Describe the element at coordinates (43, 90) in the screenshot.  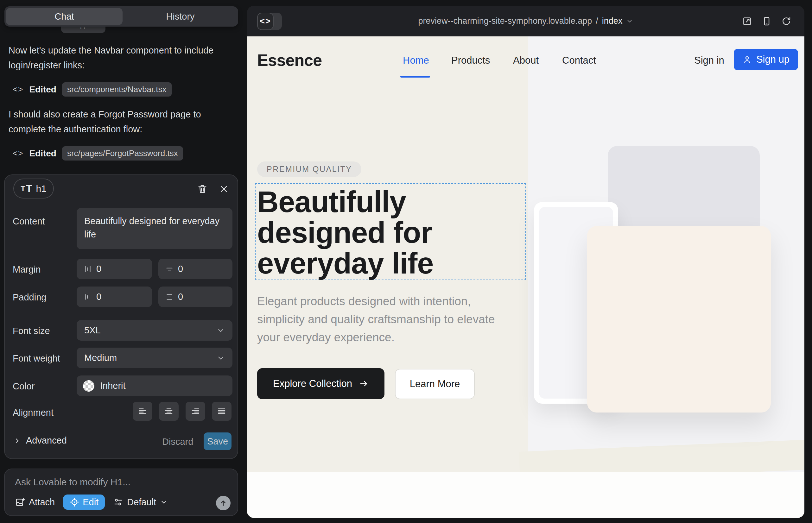
I see `edited-label: Edited` at that location.